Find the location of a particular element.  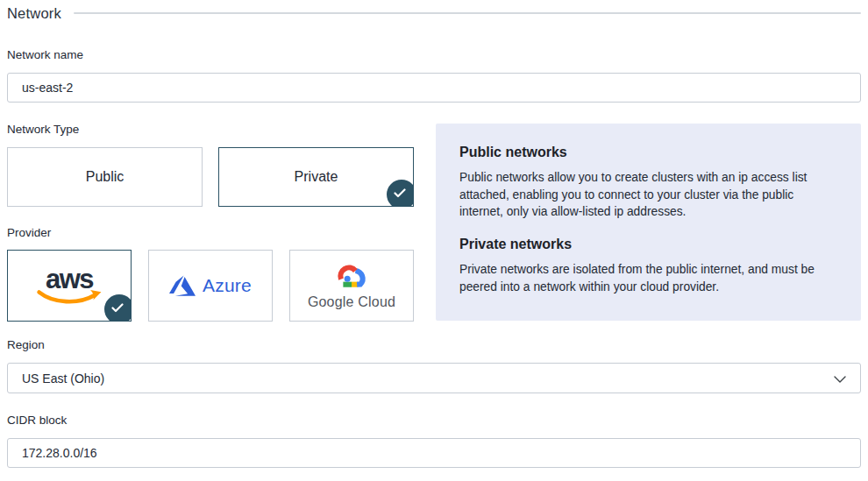

network-type-option-public: Public is located at coordinates (105, 177).